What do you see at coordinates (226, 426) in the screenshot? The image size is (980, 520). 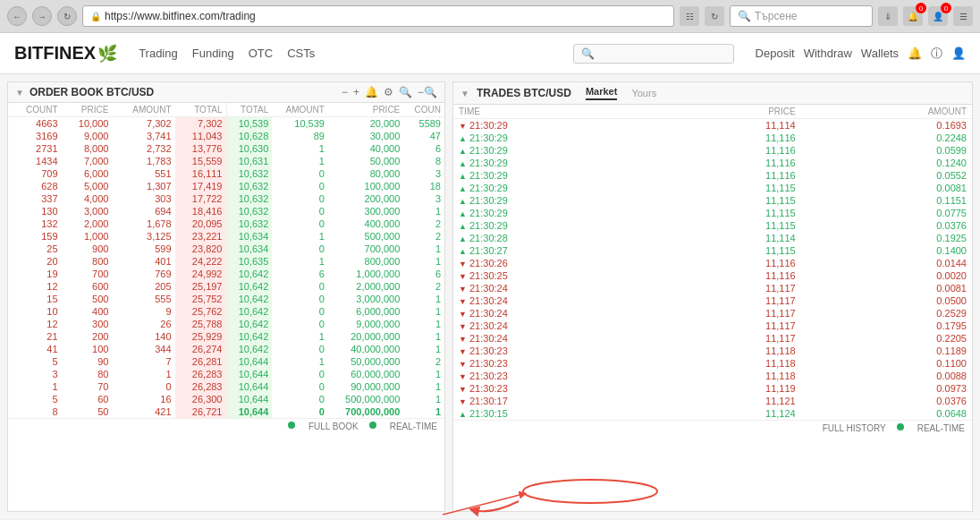 I see `order-book-footer: FULL BOOK REAL-TIME` at bounding box center [226, 426].